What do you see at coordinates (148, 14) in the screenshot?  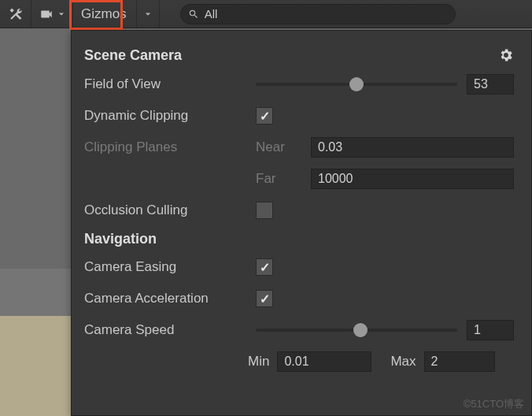 I see `gizmos-caret-button` at bounding box center [148, 14].